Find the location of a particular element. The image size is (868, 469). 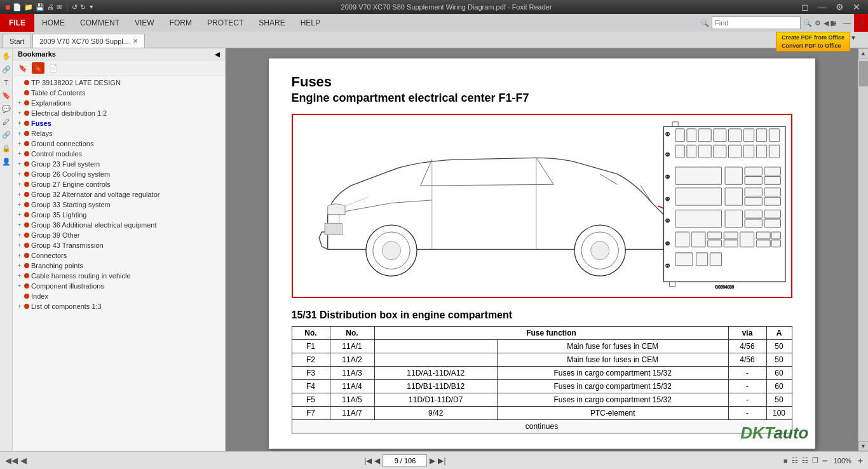

panel-icon-comment: 💬 is located at coordinates (6, 109).